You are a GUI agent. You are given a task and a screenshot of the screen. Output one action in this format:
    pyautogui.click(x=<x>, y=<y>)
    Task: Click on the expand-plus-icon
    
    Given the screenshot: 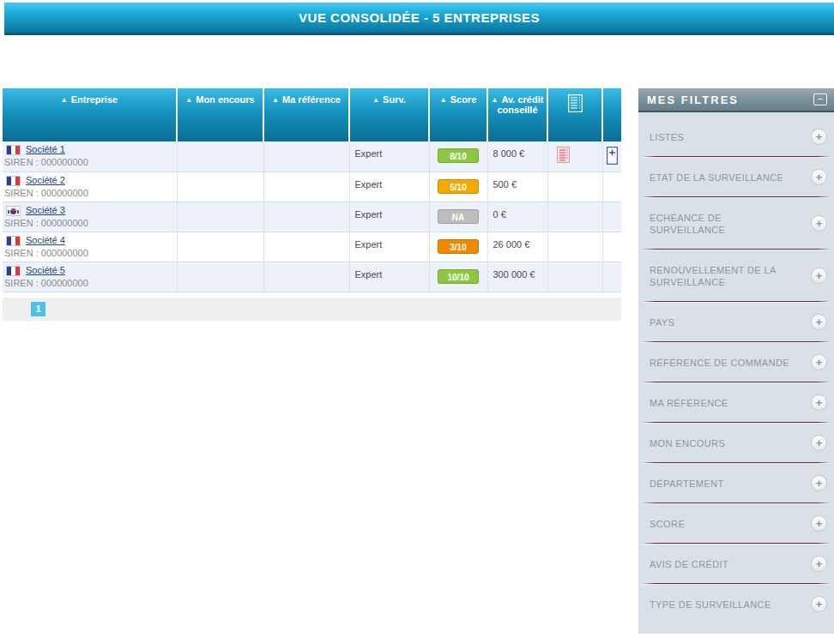 What is the action you would take?
    pyautogui.click(x=613, y=156)
    